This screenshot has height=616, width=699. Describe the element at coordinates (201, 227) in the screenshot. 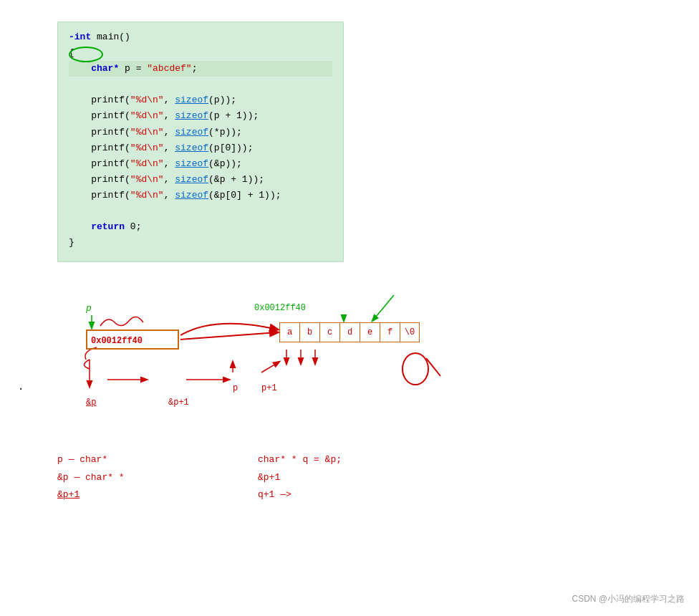

I see `code-line-11: return 0;` at that location.